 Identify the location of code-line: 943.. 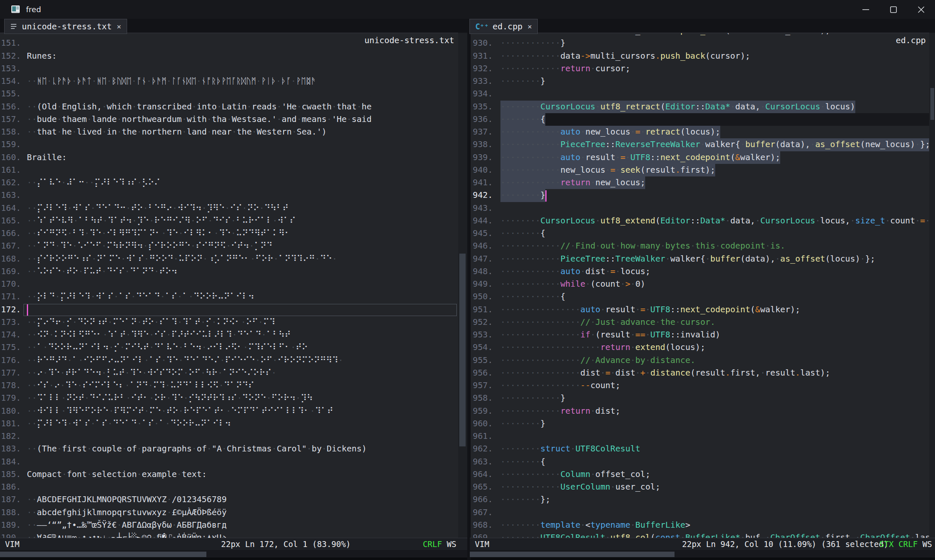
(700, 208).